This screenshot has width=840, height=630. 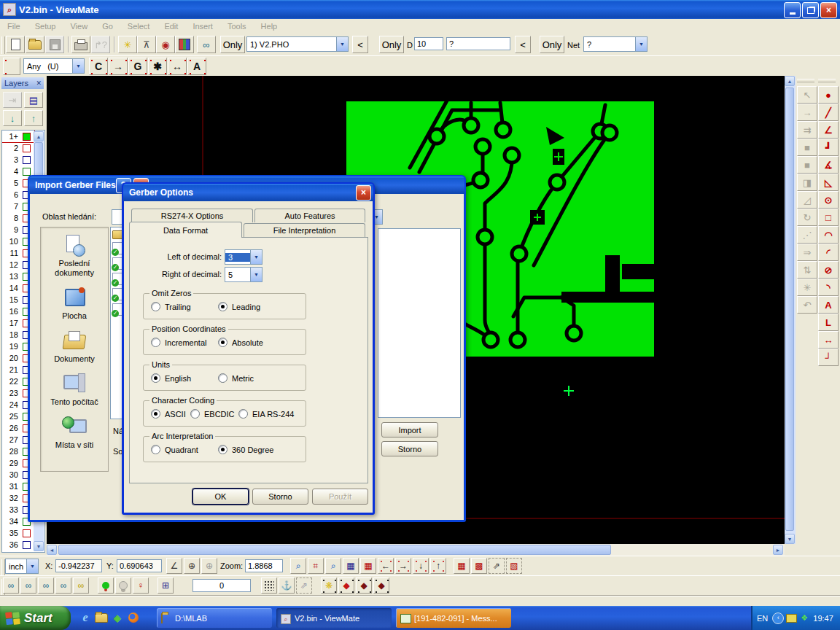 I want to click on polyline-tool-button: ∠, so click(x=828, y=130).